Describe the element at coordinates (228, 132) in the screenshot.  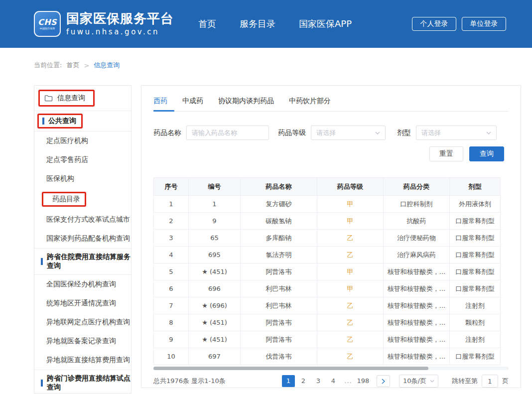
I see `drug-name-input` at that location.